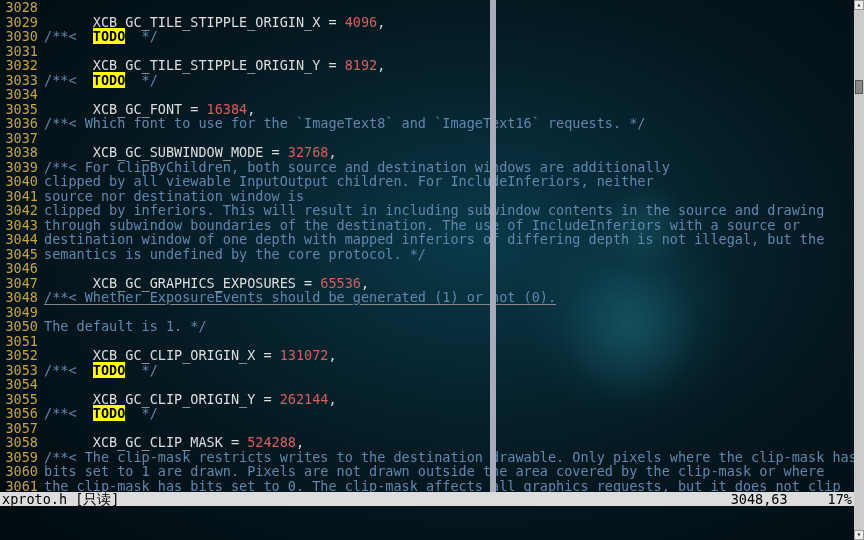  I want to click on scroll-down-button: ▾, so click(859, 535).